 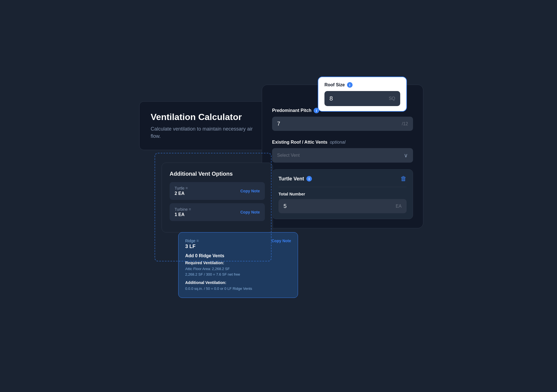 I want to click on optional-label: optional, so click(x=338, y=142).